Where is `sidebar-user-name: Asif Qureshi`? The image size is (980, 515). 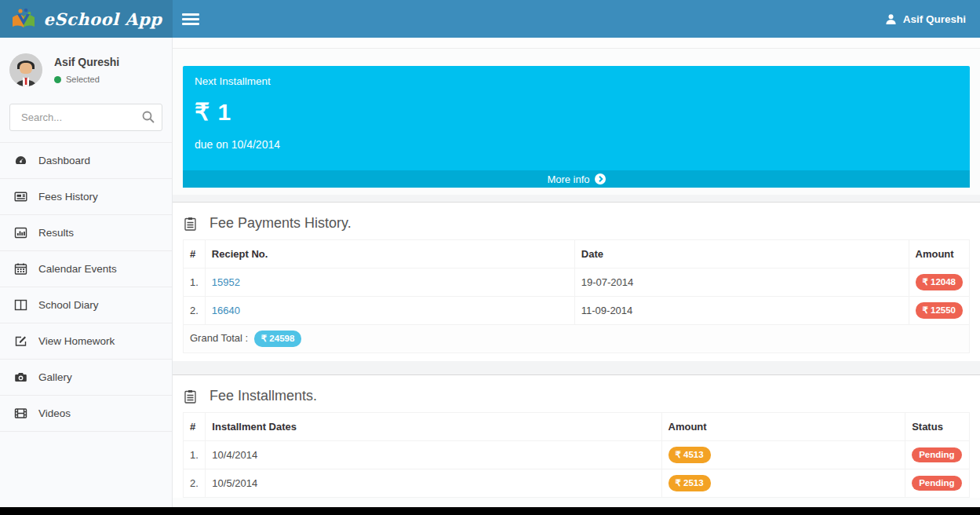 sidebar-user-name: Asif Qureshi is located at coordinates (86, 62).